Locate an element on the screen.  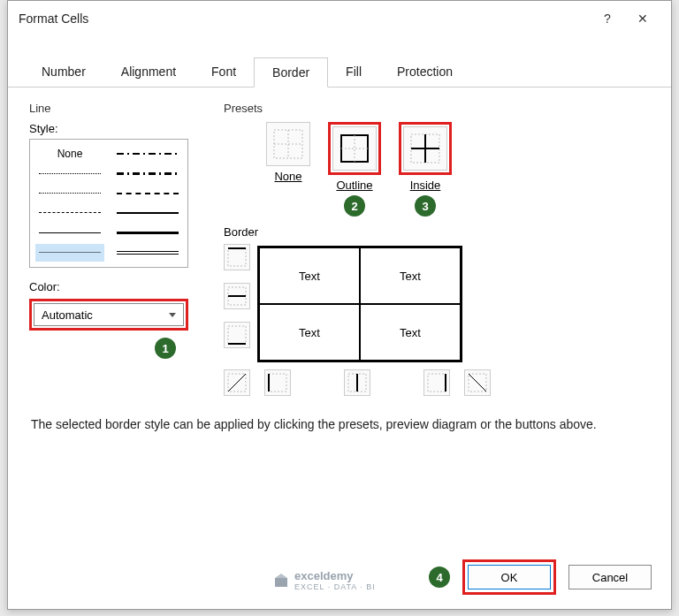
border-vmiddle-icon is located at coordinates (357, 383).